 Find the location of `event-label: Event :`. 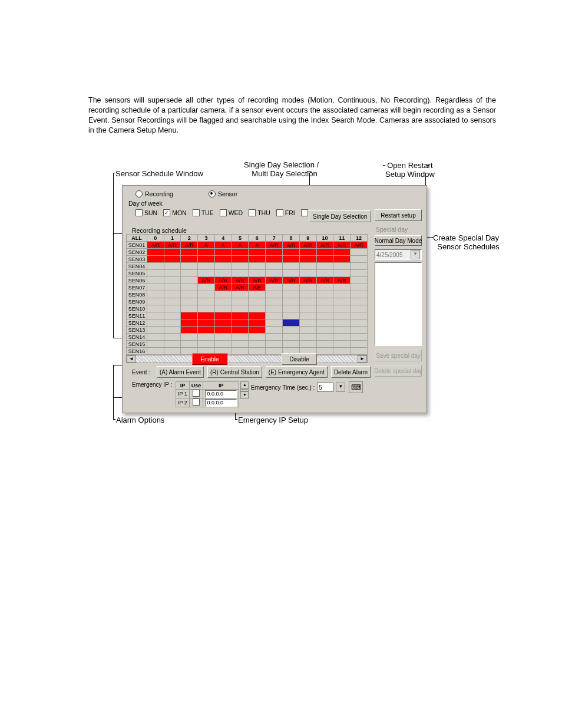

event-label: Event : is located at coordinates (144, 373).